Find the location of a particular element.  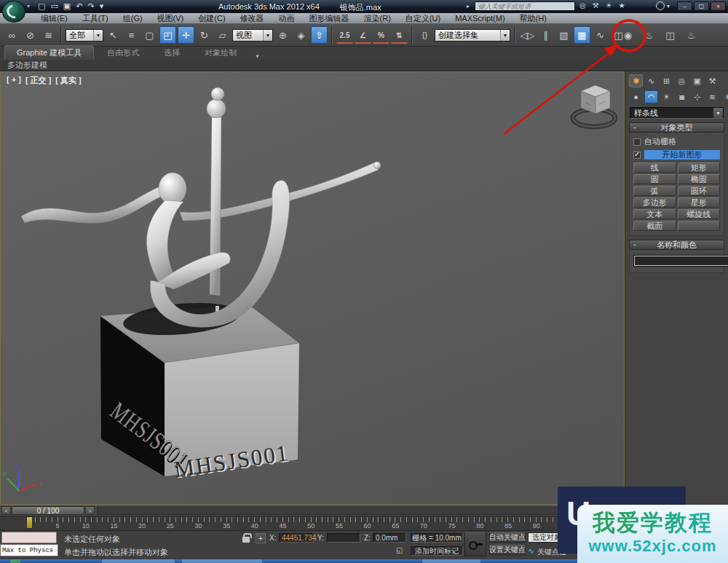

menu-item: 帮助(H) is located at coordinates (533, 18).